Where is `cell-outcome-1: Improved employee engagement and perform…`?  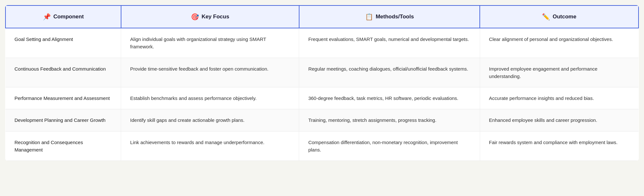 cell-outcome-1: Improved employee engagement and perform… is located at coordinates (559, 73).